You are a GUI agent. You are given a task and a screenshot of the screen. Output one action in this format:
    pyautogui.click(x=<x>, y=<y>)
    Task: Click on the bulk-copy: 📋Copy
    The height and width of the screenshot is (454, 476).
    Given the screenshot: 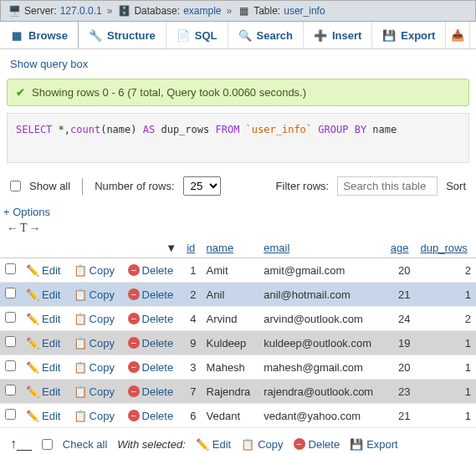 What is the action you would take?
    pyautogui.click(x=262, y=445)
    